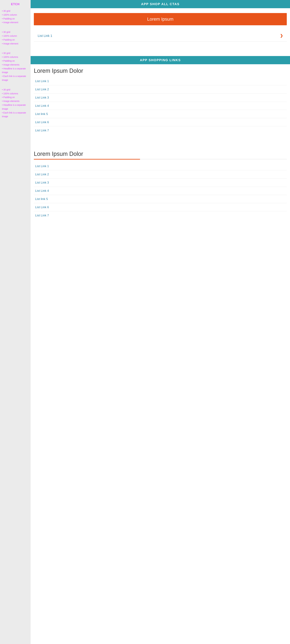 The width and height of the screenshot is (290, 644). I want to click on shopping-links-block-2: Lorem Ipsum Dolor List Link 1 List Link …, so click(160, 186).